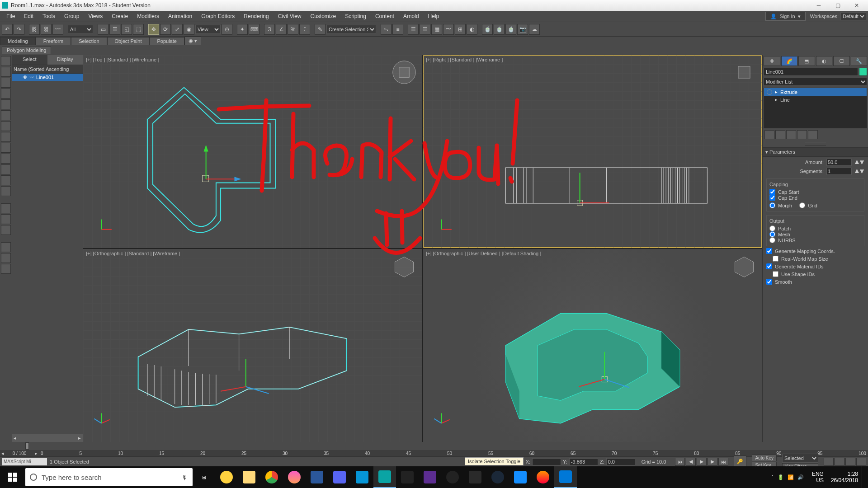  What do you see at coordinates (838, 16) in the screenshot?
I see `workspaces-selector: Workspaces: Default` at bounding box center [838, 16].